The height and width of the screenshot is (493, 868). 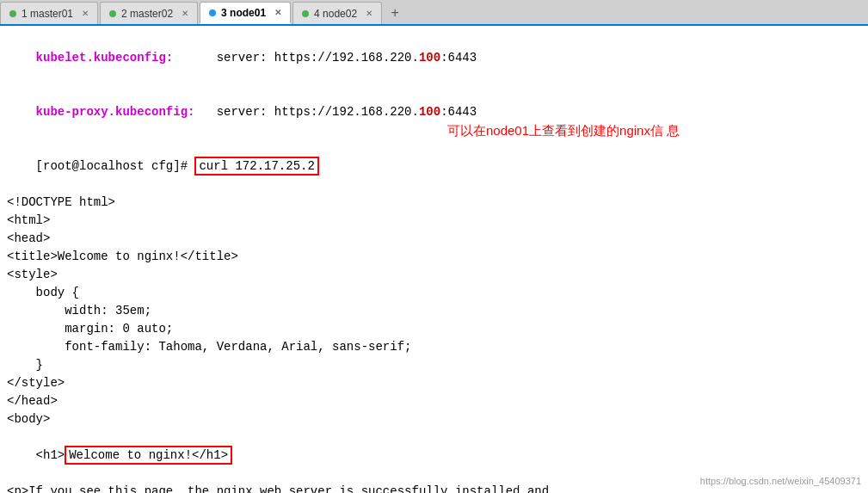 I want to click on terminal-line-3: [root@localhost cfg]# curl 172.17.25.2, so click(x=434, y=167).